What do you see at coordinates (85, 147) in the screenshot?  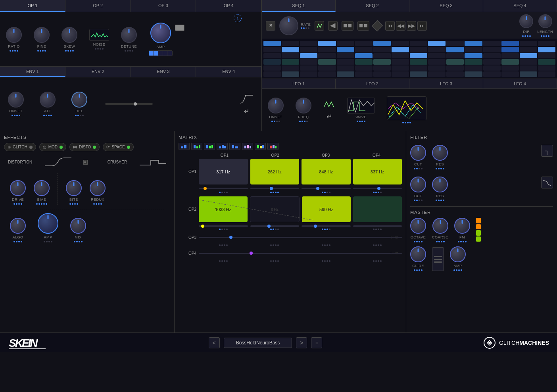 I see `disto-btn: ⋈ DISTO` at bounding box center [85, 147].